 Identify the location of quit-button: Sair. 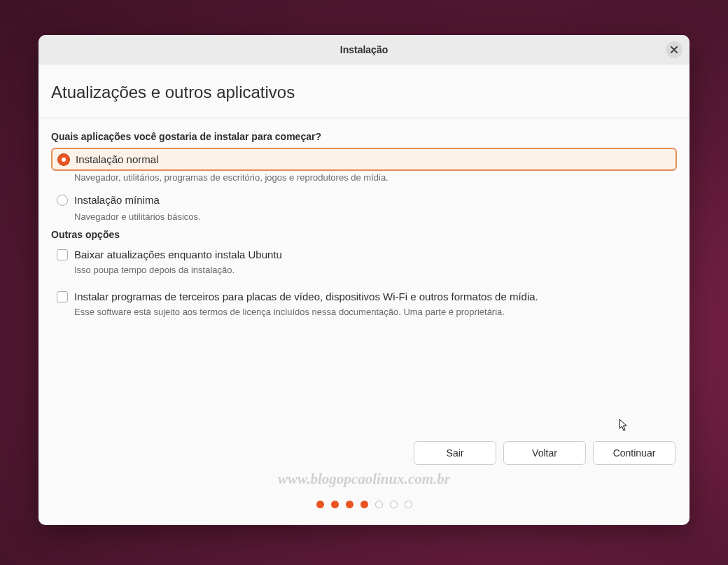
(455, 453).